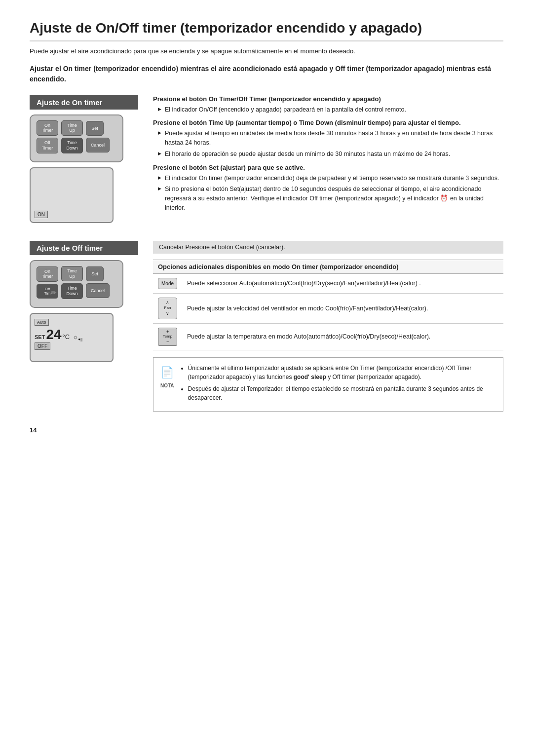  What do you see at coordinates (73, 137) in the screenshot?
I see `on-timer-top-buttons: OnTimer OffTimer TimeUp TimeDown Set Can…` at bounding box center [73, 137].